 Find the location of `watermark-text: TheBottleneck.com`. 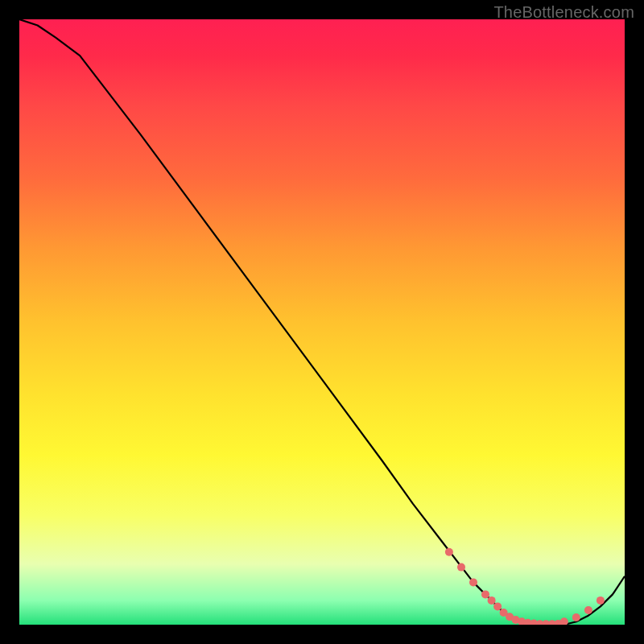

watermark-text: TheBottleneck.com is located at coordinates (564, 13).